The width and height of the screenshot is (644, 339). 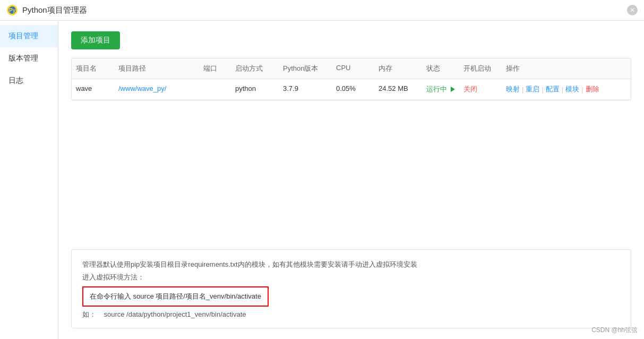 What do you see at coordinates (305, 89) in the screenshot?
I see `td-python-version: 3.7.9` at bounding box center [305, 89].